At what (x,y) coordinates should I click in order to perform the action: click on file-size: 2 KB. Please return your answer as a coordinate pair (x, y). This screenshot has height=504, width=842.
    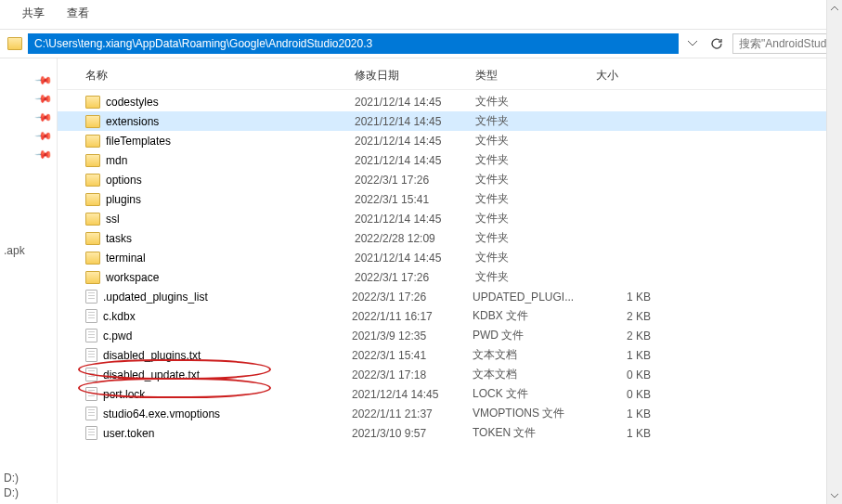
    Looking at the image, I should click on (630, 317).